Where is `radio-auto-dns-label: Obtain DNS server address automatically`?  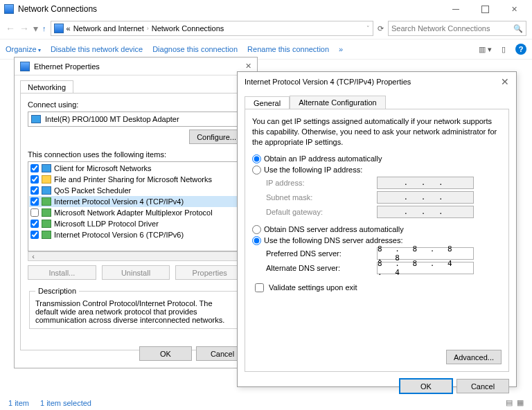
radio-auto-dns-label: Obtain DNS server address automatically is located at coordinates (334, 229).